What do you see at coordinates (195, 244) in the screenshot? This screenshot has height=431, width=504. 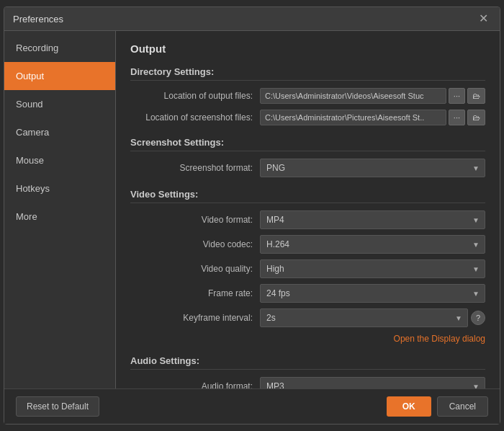 I see `video-codec-label: Video codec:` at bounding box center [195, 244].